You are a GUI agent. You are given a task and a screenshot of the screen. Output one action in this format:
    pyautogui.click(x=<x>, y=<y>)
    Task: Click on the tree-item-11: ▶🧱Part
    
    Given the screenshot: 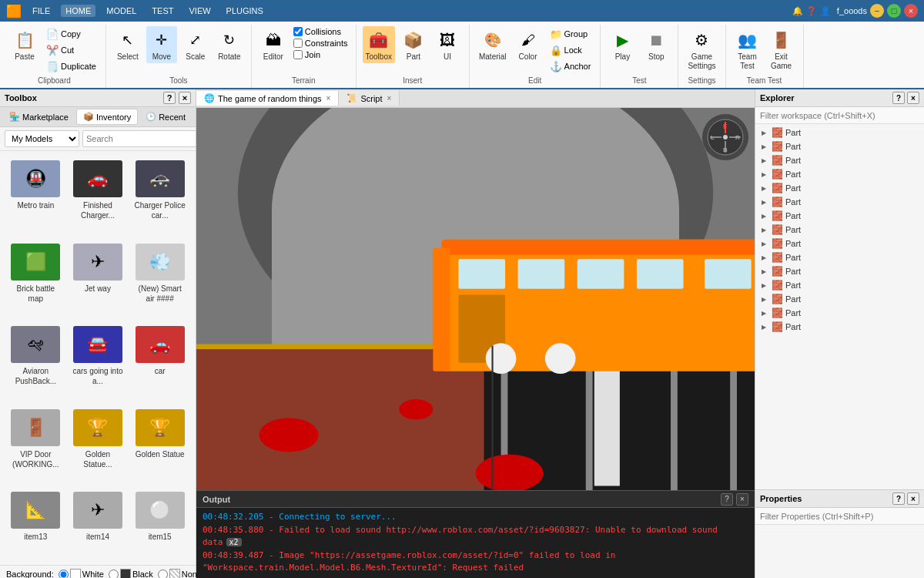 What is the action you would take?
    pyautogui.click(x=839, y=285)
    